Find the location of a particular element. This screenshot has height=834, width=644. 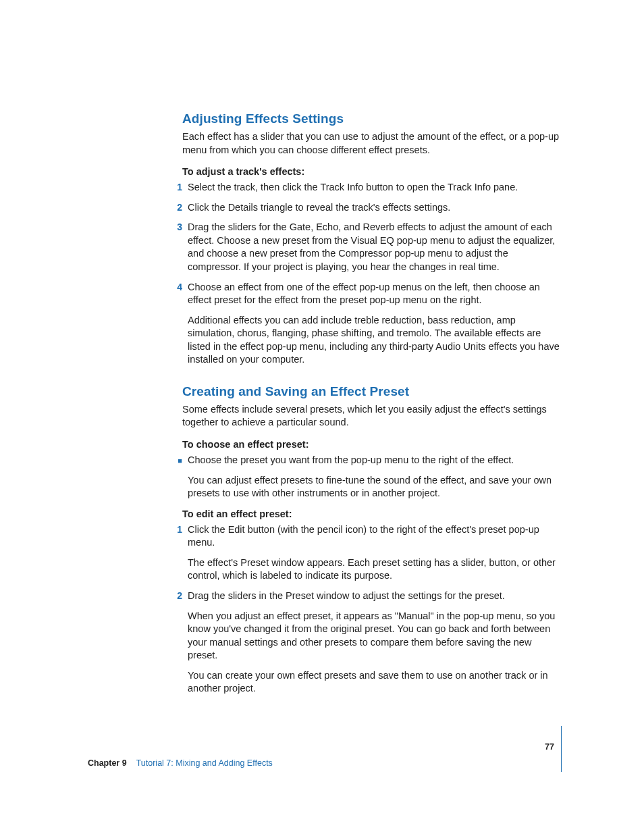

list-item: 2 Click the Details triangle to reveal t… is located at coordinates (371, 208).